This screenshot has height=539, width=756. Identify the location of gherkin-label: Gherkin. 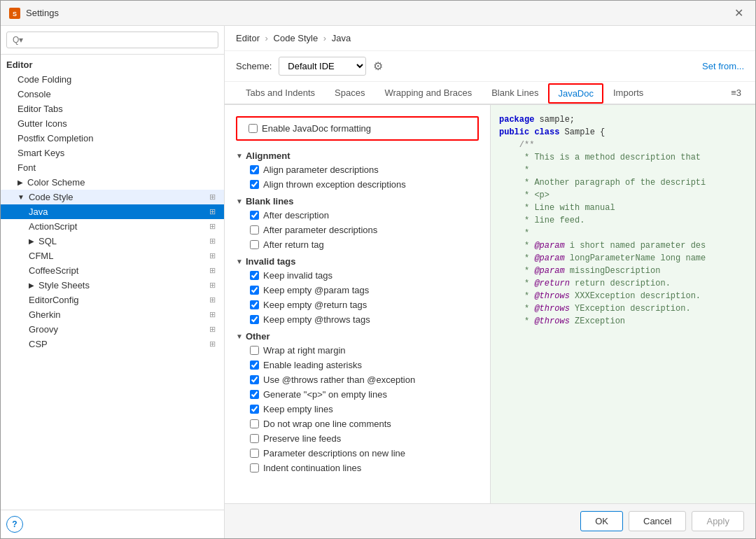
(45, 315).